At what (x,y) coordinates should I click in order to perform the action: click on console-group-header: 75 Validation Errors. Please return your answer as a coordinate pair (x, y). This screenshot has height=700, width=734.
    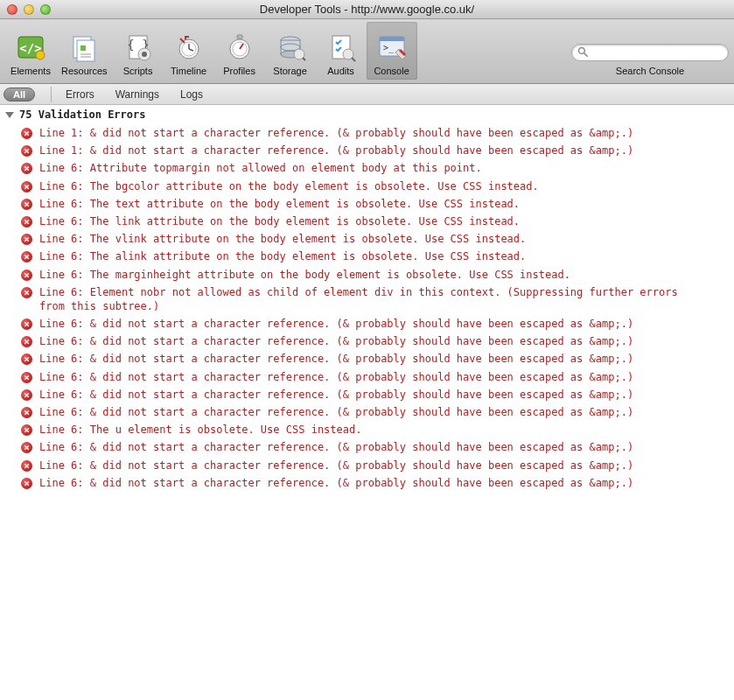
    Looking at the image, I should click on (367, 115).